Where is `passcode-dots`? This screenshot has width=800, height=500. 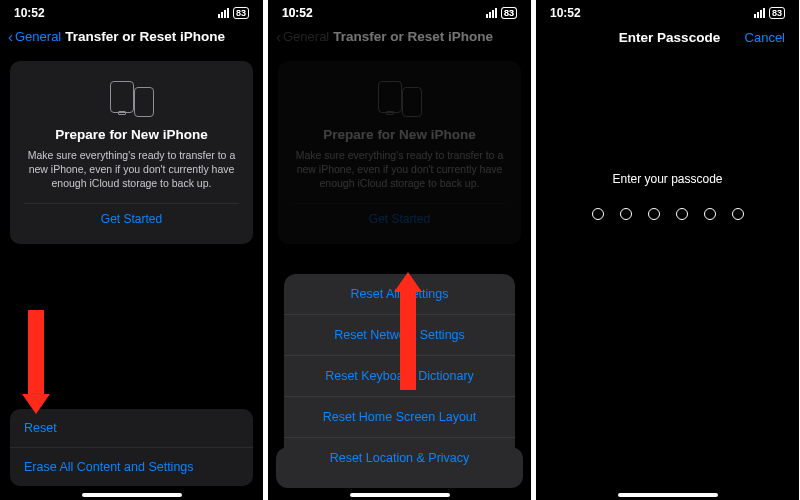
passcode-dots is located at coordinates (668, 214).